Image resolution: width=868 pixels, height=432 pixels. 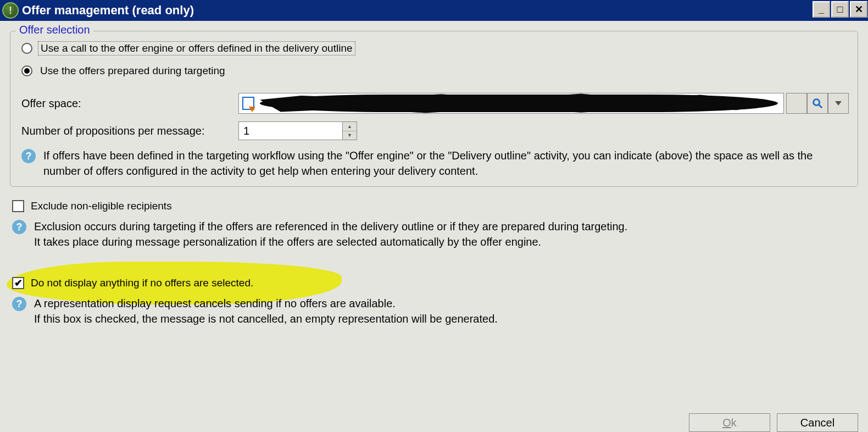 What do you see at coordinates (817, 103) in the screenshot?
I see `search-button` at bounding box center [817, 103].